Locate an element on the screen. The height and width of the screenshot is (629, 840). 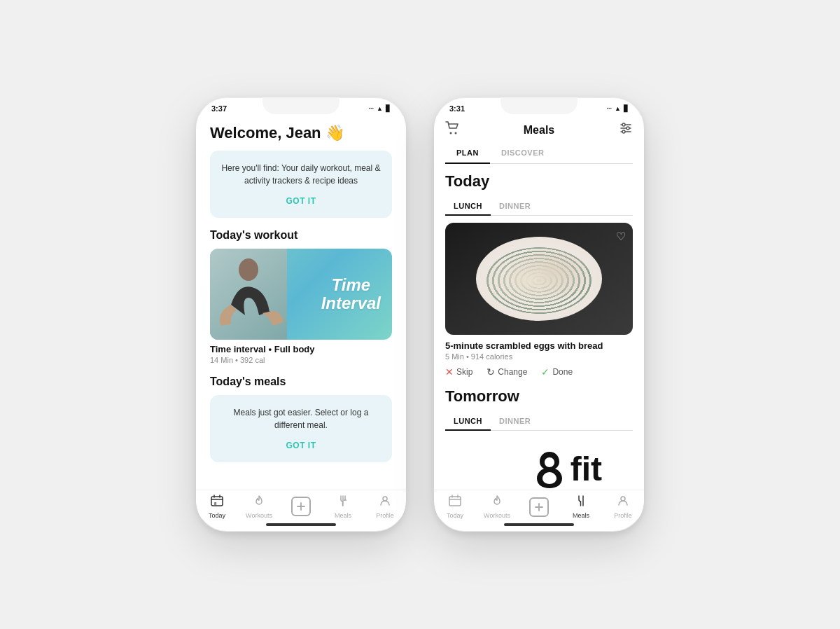
nav-label-today-2: Today is located at coordinates (455, 516).